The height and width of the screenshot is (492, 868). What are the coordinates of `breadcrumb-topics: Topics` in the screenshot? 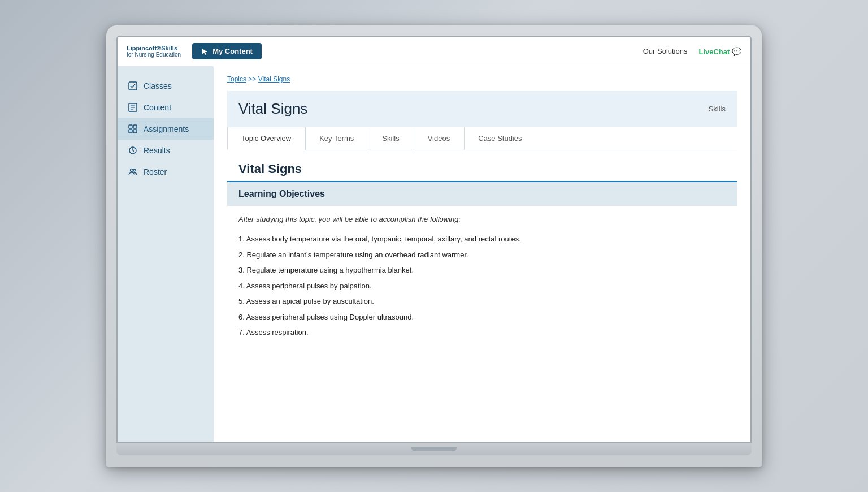 It's located at (237, 79).